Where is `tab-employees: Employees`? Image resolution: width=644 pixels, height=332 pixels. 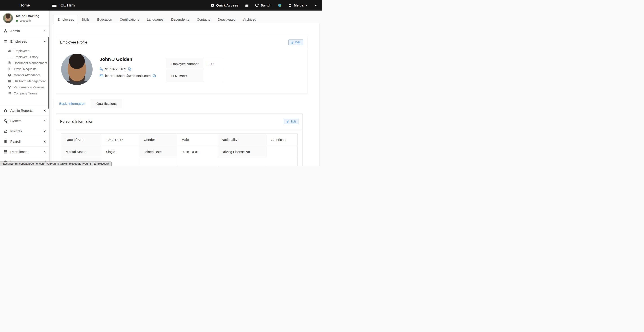 tab-employees: Employees is located at coordinates (66, 19).